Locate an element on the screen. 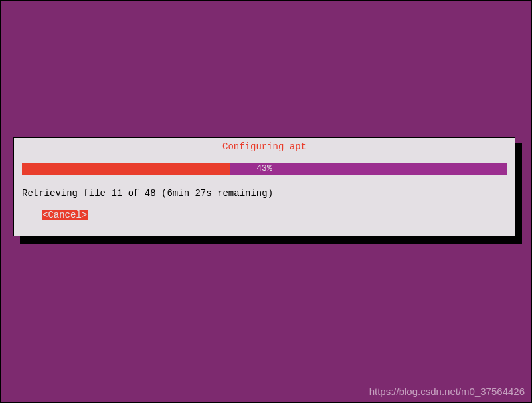 This screenshot has width=532, height=403. title-line-left is located at coordinates (120, 147).